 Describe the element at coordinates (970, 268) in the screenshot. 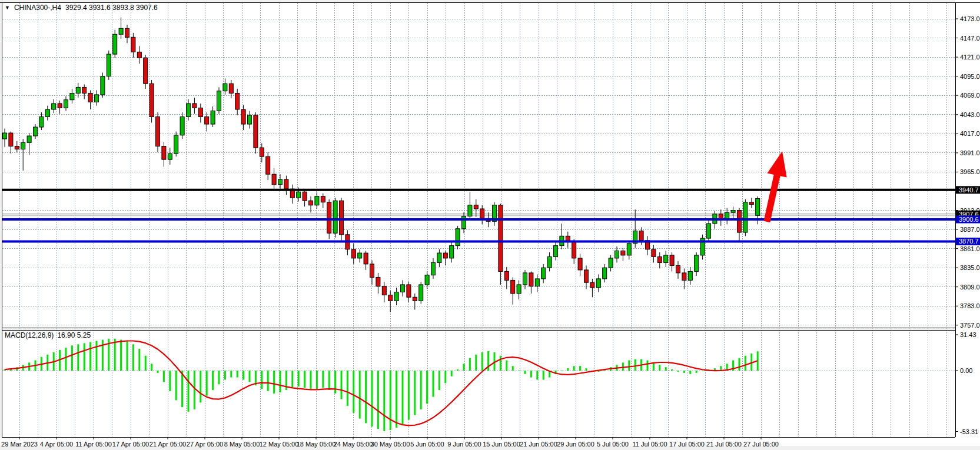

I see `price-label: 3835.0` at that location.